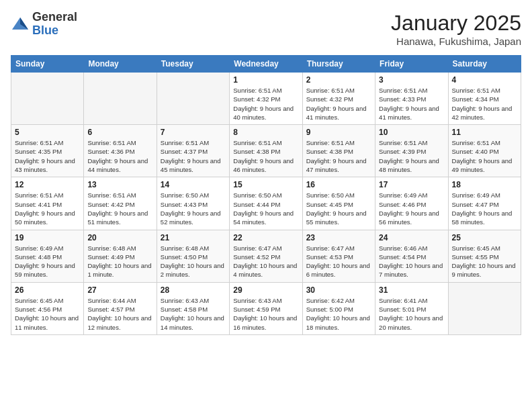 The image size is (532, 411). I want to click on day-number: 3, so click(411, 80).